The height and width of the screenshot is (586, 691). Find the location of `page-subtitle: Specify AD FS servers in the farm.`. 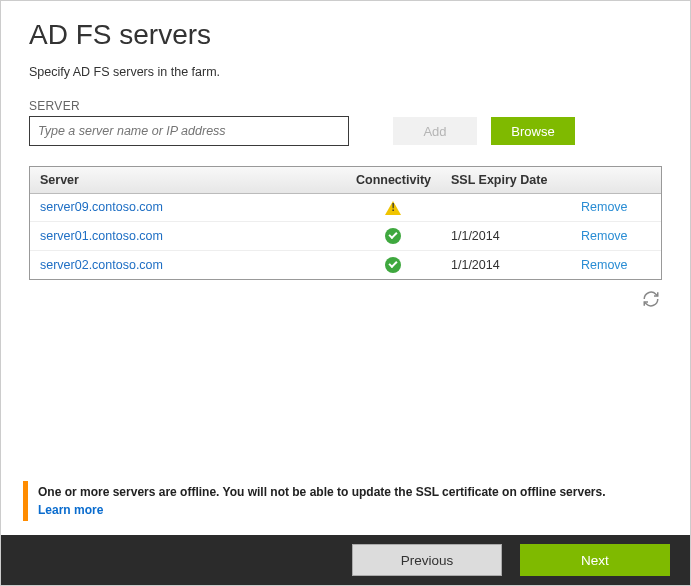

page-subtitle: Specify AD FS servers in the farm. is located at coordinates (346, 72).